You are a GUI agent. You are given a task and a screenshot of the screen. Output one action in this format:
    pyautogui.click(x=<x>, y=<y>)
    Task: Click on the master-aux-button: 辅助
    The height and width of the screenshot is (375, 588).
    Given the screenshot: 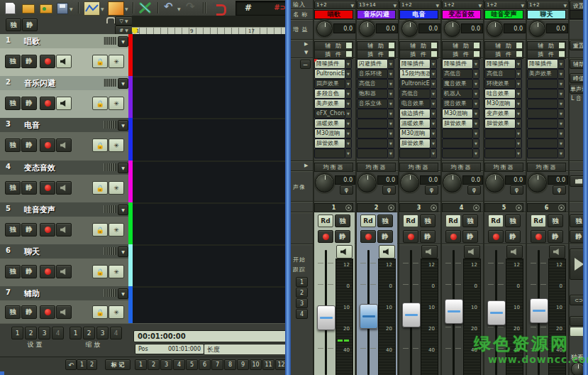 What is the action you would take?
    pyautogui.click(x=576, y=64)
    